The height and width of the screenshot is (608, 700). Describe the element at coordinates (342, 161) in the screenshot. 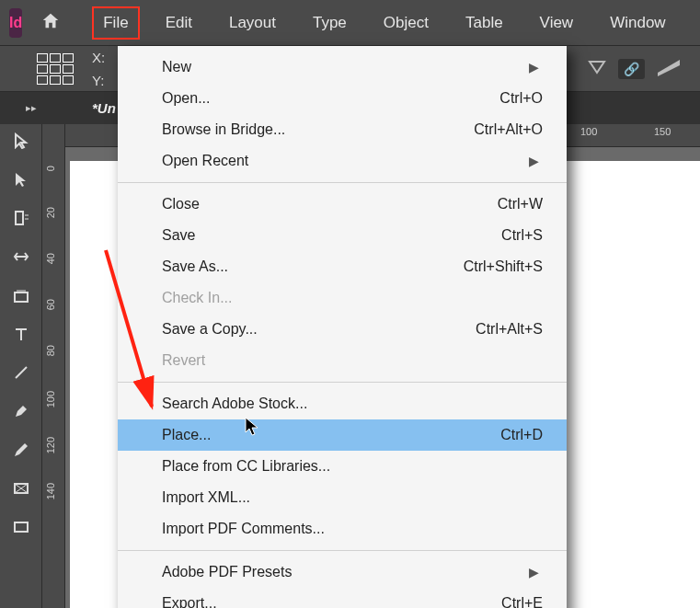

I see `menu-item-recent: Open Recent▶` at that location.